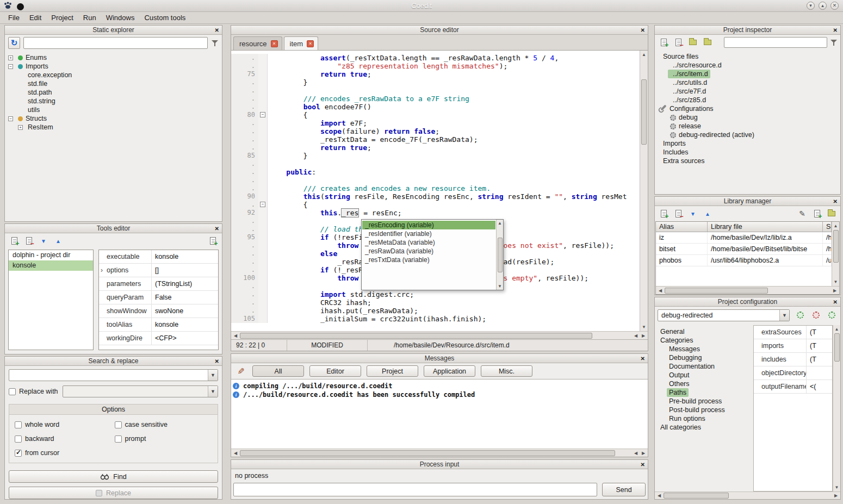  I want to click on explorer-item: −Imports, so click(113, 66).